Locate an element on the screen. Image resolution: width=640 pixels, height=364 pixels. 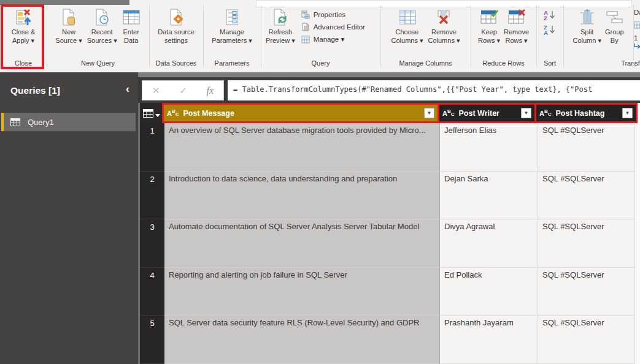
data-source-settings-button: Data source settings is located at coordinates (175, 26).